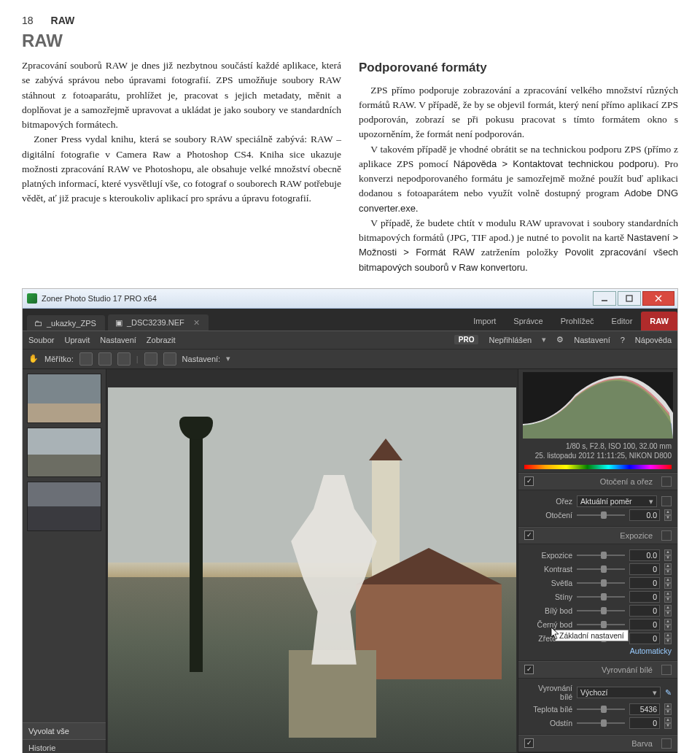 This screenshot has height=753, width=700. What do you see at coordinates (548, 501) in the screenshot?
I see `crop-ratio-label: Ořez` at bounding box center [548, 501].